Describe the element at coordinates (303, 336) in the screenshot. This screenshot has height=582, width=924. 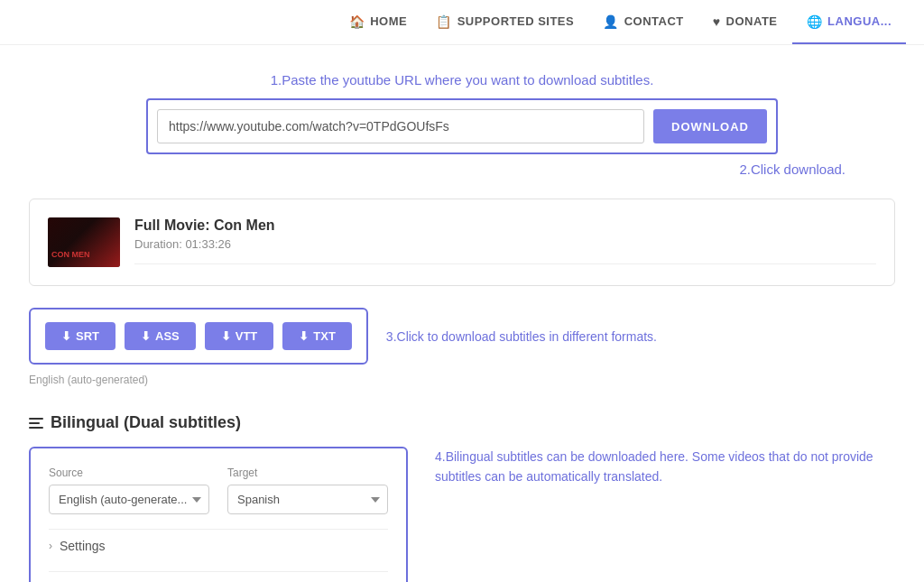
I see `download-arrow-icon-4: ⬇` at that location.